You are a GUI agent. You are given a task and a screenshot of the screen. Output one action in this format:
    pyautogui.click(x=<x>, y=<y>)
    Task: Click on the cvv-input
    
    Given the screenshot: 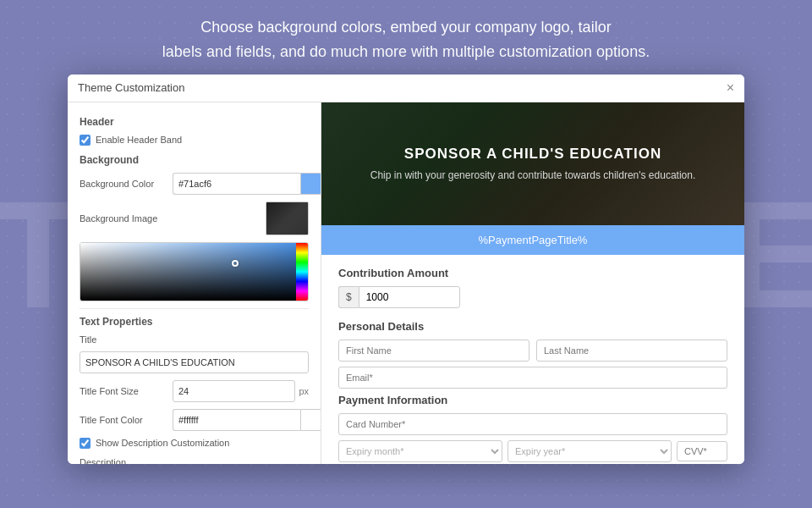 What is the action you would take?
    pyautogui.click(x=702, y=451)
    